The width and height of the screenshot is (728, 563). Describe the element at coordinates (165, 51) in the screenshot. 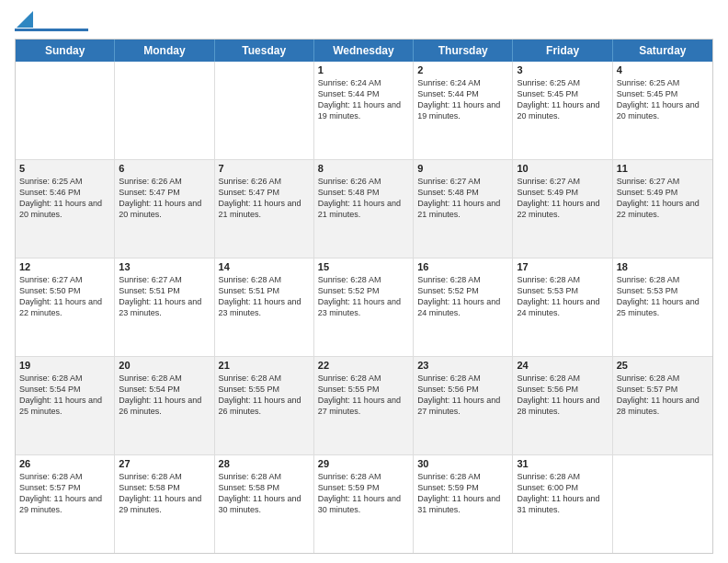

I see `header-day-monday: Monday` at that location.